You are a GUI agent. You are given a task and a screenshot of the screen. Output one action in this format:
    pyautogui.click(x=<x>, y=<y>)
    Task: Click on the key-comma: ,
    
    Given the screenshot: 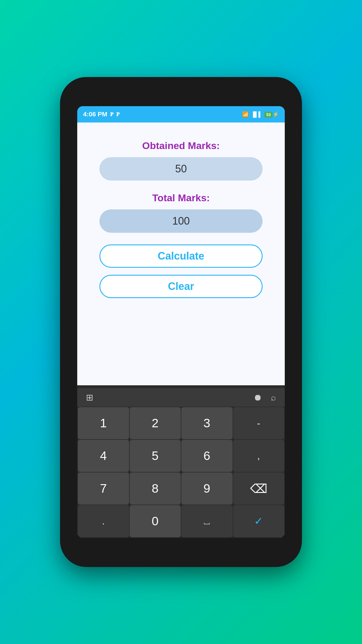 What is the action you would take?
    pyautogui.click(x=259, y=456)
    